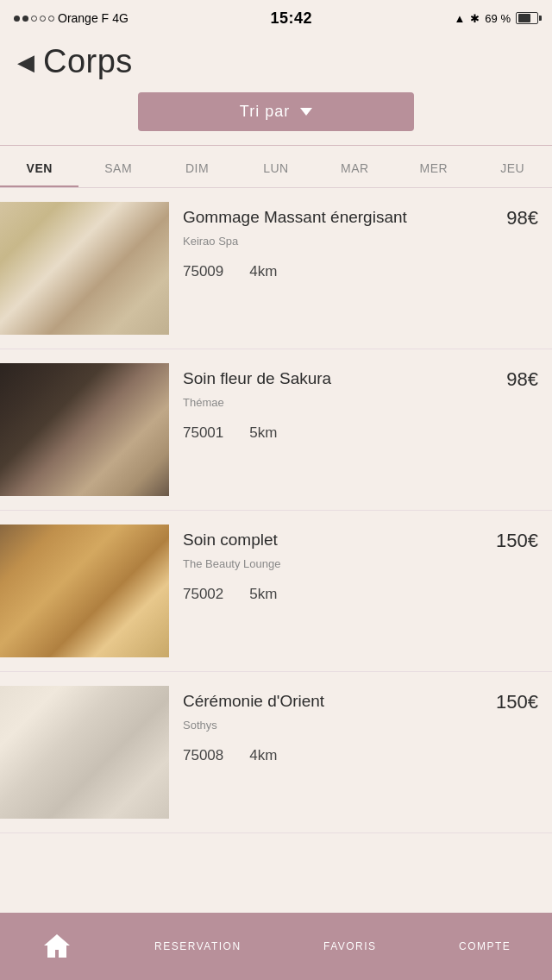 This screenshot has height=980, width=552. I want to click on item-meta-2: 75001 5km, so click(361, 433).